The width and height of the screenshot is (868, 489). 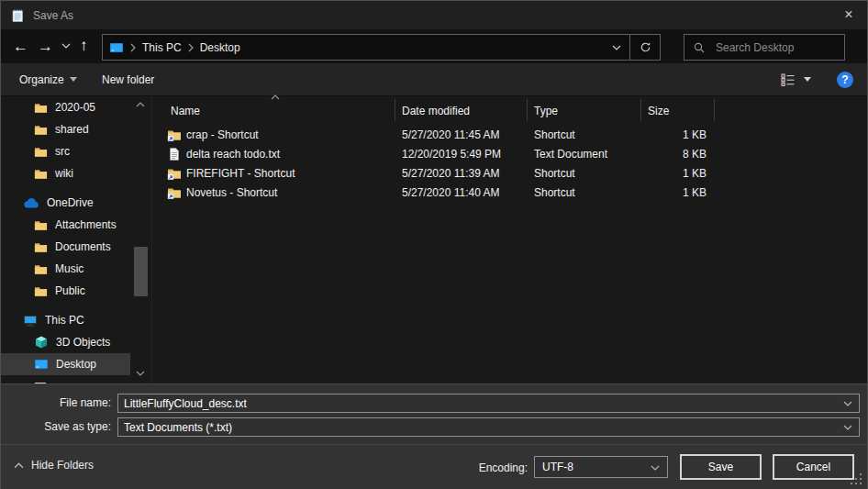 What do you see at coordinates (382, 48) in the screenshot?
I see `address-bar: This PC Desktop` at bounding box center [382, 48].